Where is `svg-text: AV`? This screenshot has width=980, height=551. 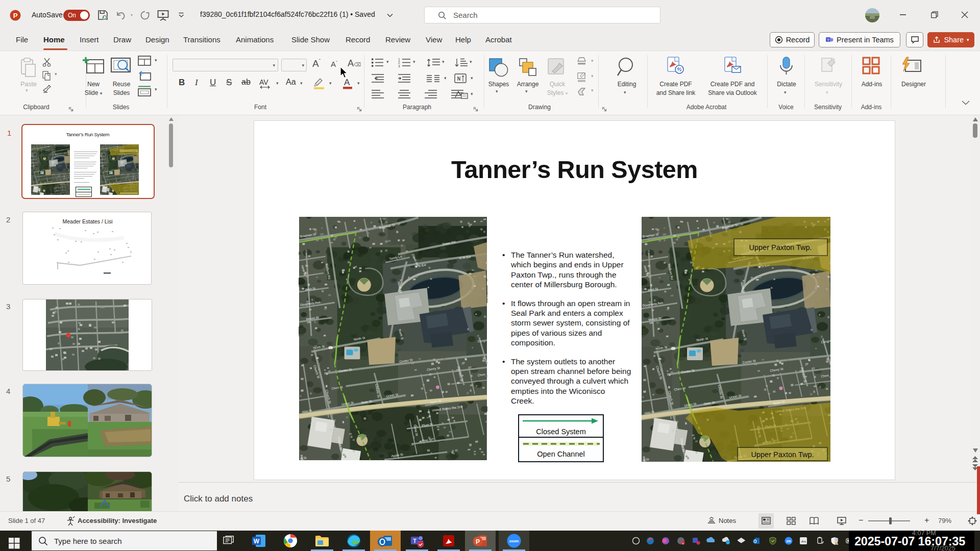
svg-text: AV is located at coordinates (264, 82).